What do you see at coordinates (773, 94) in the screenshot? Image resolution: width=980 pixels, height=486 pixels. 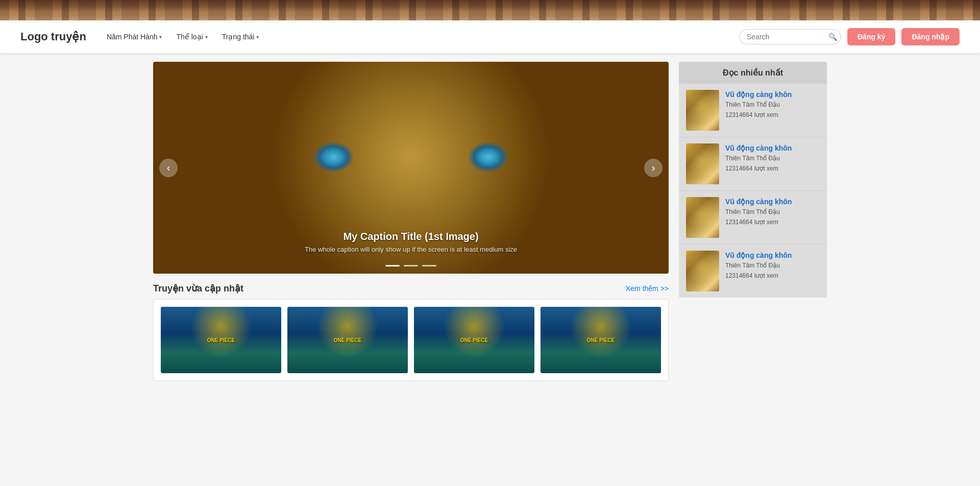 I see `sidebar-item-title-1: Vũ động càng khôn` at bounding box center [773, 94].